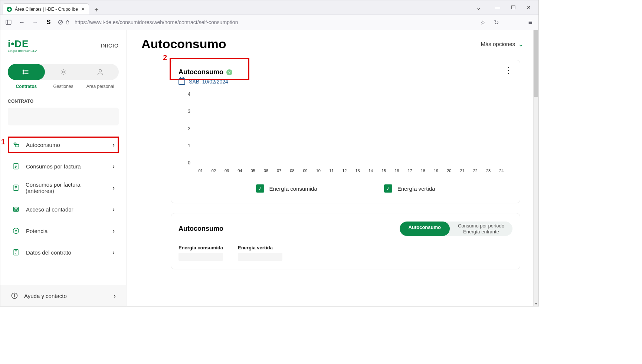 Image resolution: width=642 pixels, height=364 pixels. Describe the element at coordinates (508, 70) in the screenshot. I see `card-menu-button: ⋮` at that location.